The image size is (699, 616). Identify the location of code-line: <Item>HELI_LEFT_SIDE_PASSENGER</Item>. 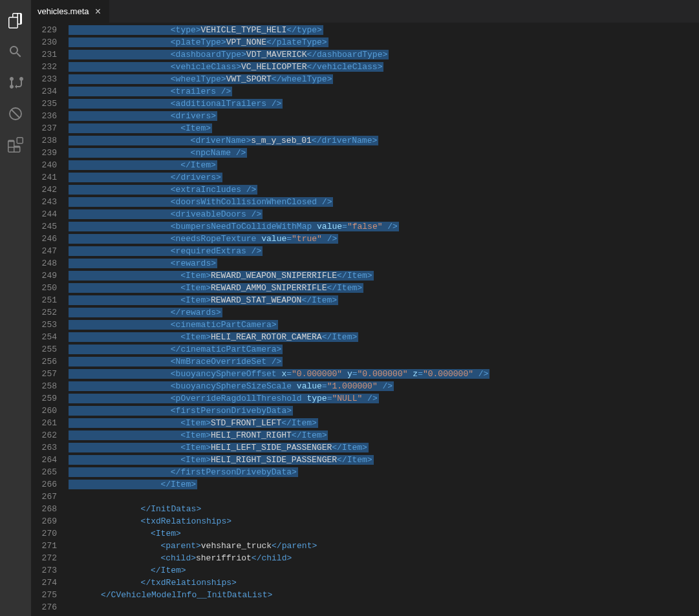
(384, 447).